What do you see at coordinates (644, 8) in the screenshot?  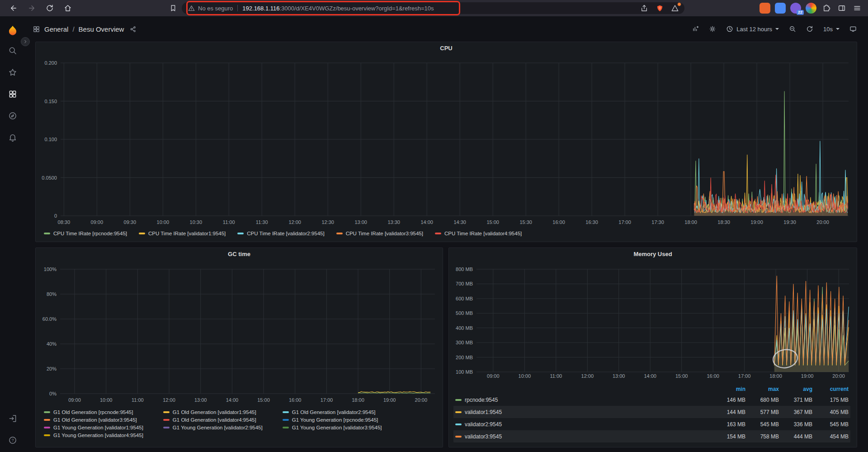 I see `share-icon` at bounding box center [644, 8].